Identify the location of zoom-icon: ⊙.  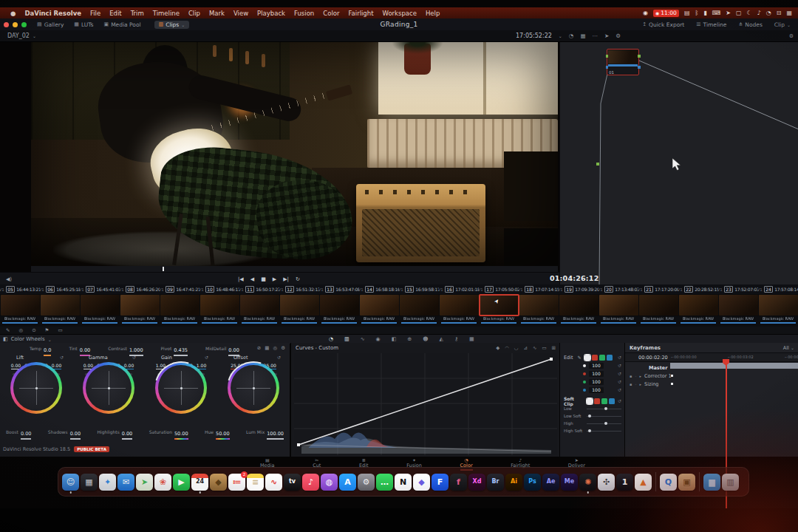
(34, 330).